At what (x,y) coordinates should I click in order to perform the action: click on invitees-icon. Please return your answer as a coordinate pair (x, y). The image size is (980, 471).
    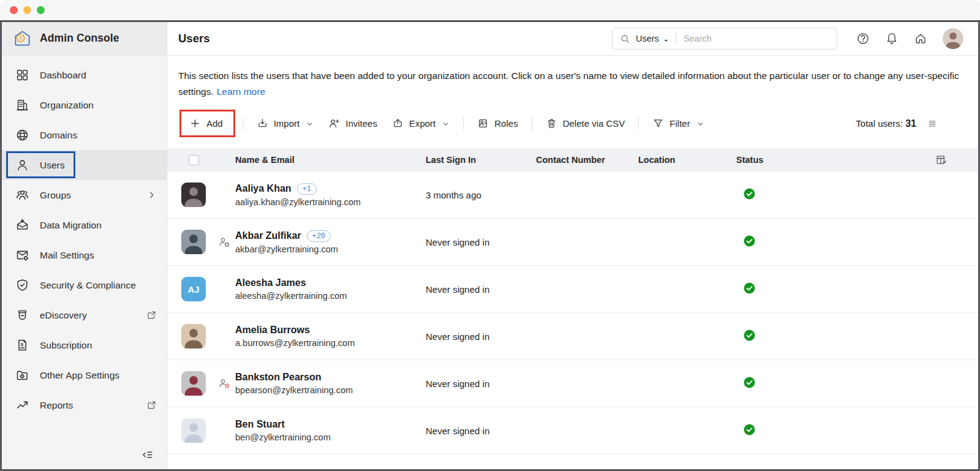
    Looking at the image, I should click on (334, 124).